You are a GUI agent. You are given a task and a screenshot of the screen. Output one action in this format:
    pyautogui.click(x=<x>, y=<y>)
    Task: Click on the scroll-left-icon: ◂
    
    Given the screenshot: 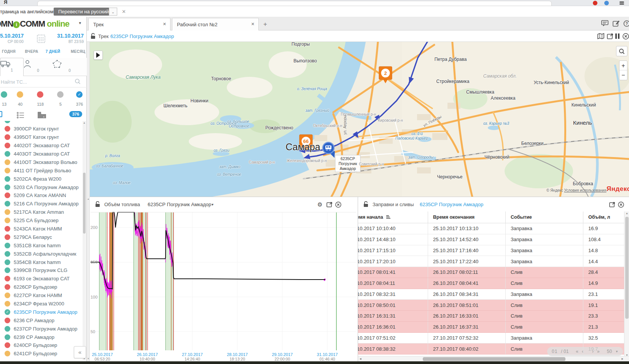 What is the action you would take?
    pyautogui.click(x=361, y=359)
    